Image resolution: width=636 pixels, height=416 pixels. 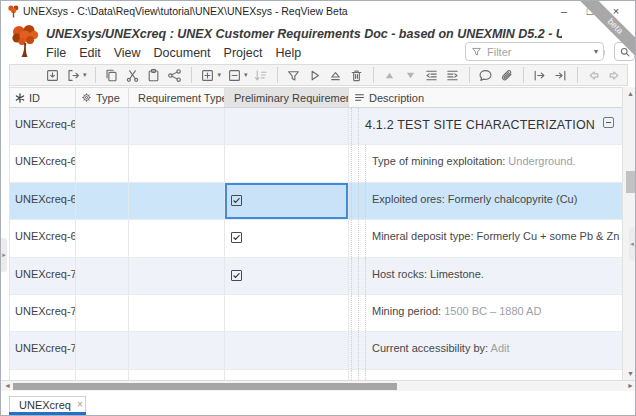 I want to click on collapse-section-icon, so click(x=608, y=122).